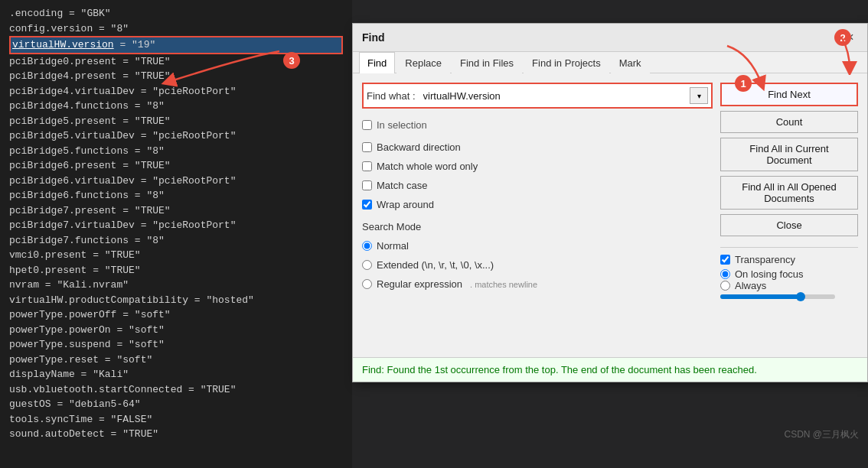 The image size is (868, 468). Describe the element at coordinates (537, 226) in the screenshot. I see `search-mode-label: Search Mode` at that location.